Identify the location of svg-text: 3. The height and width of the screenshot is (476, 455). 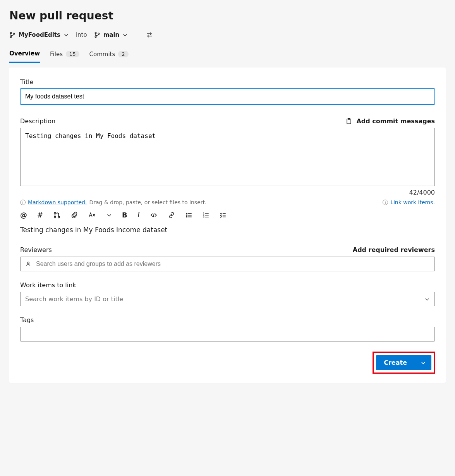
(204, 217).